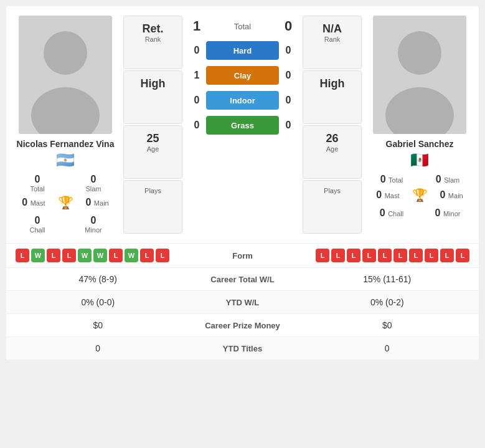  What do you see at coordinates (392, 179) in the screenshot?
I see `player-right-total: 0 Total` at bounding box center [392, 179].